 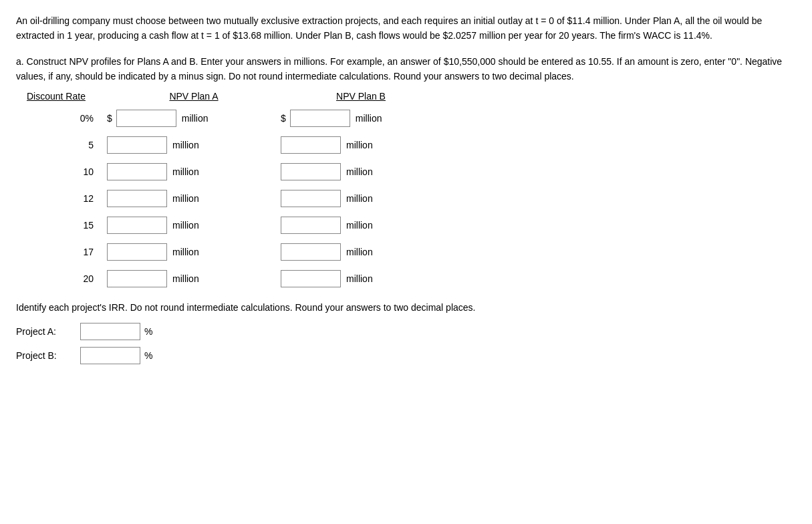 What do you see at coordinates (412, 225) in the screenshot?
I see `table-row: 15 million million` at bounding box center [412, 225].